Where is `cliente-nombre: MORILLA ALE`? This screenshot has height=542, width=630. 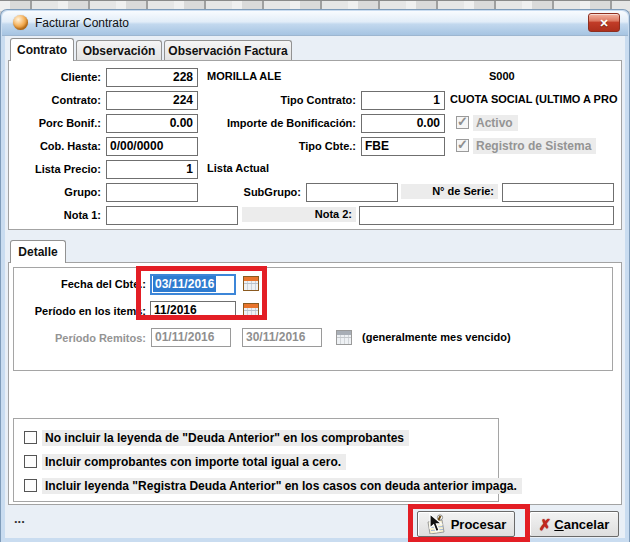 cliente-nombre: MORILLA ALE is located at coordinates (244, 76).